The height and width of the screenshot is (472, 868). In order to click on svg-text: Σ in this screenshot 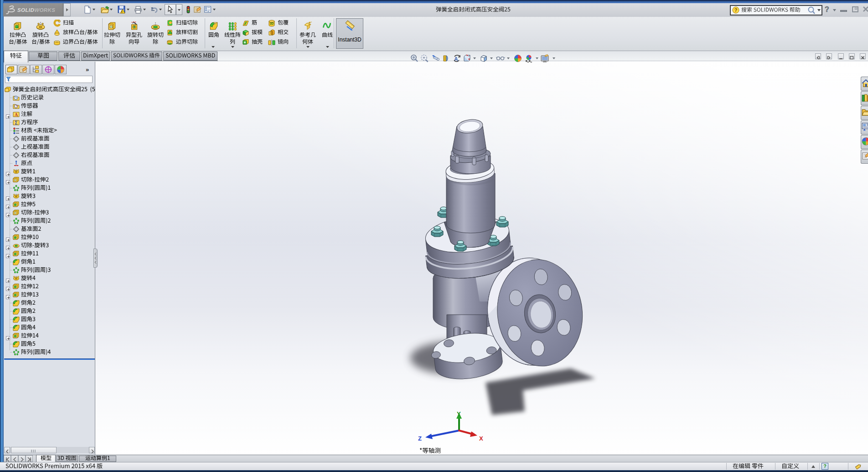, I will do `click(16, 123)`.